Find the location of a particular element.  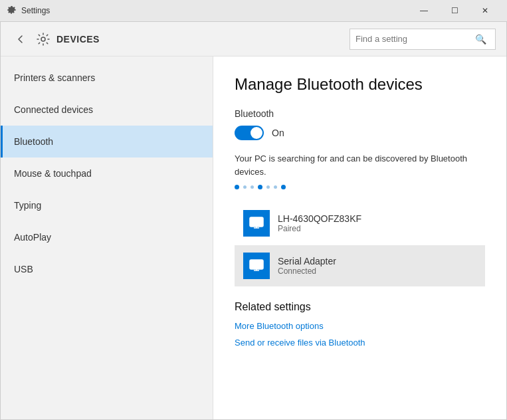

device-icon-lh is located at coordinates (256, 223).